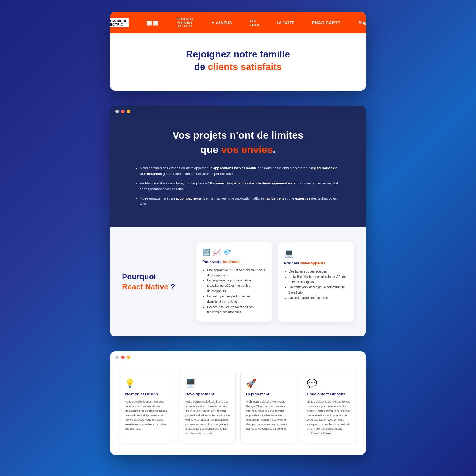 The height and width of the screenshot is (476, 476). Describe the element at coordinates (208, 417) in the screenshot. I see `developpement-text: Notre équipe multidisciplinaire est auto…` at that location.